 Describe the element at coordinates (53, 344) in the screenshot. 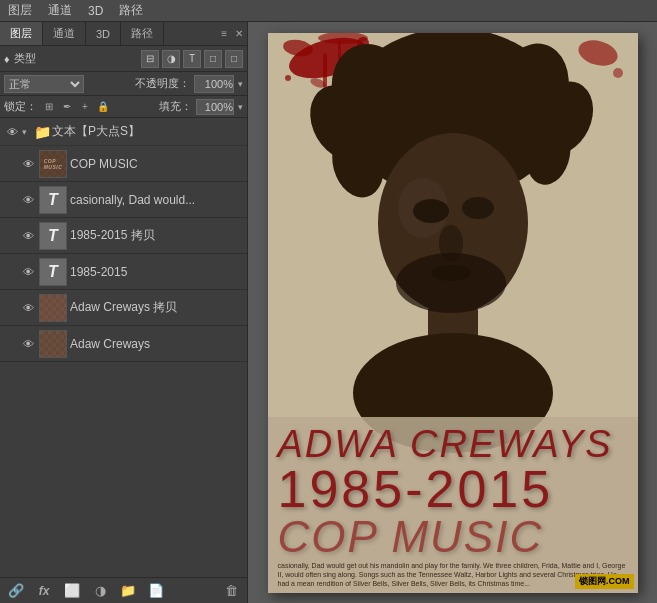

I see `layer-thumb-adaw` at that location.